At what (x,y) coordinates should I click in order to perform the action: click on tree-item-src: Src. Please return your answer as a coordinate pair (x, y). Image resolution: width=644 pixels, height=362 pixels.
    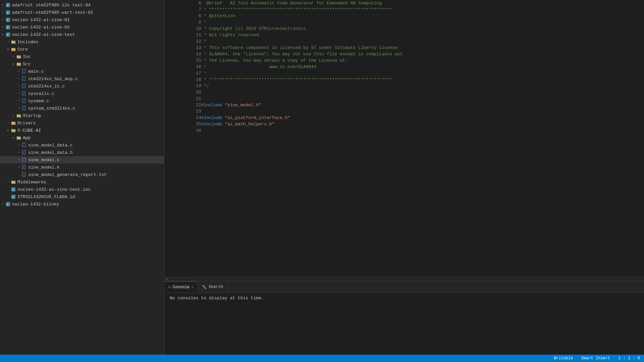
    Looking at the image, I should click on (82, 64).